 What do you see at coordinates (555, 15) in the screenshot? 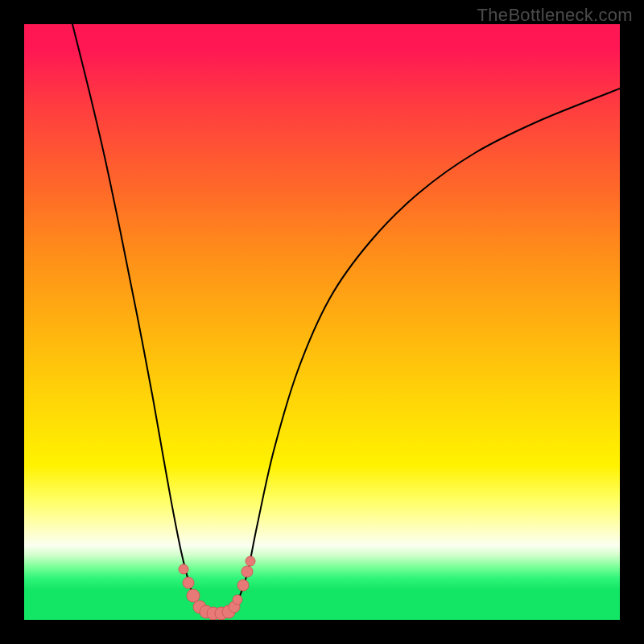
I see `watermark-text: TheBottleneck.com` at bounding box center [555, 15].